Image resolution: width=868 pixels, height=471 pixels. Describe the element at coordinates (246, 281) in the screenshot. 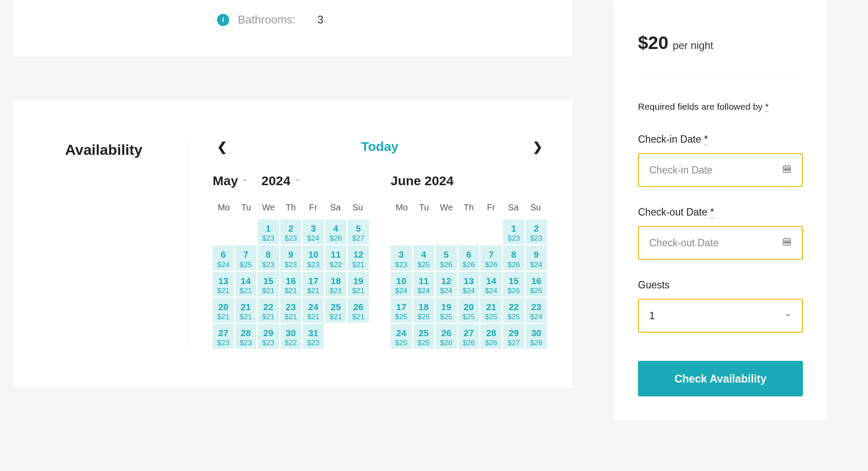

I see `date-number: 14` at that location.